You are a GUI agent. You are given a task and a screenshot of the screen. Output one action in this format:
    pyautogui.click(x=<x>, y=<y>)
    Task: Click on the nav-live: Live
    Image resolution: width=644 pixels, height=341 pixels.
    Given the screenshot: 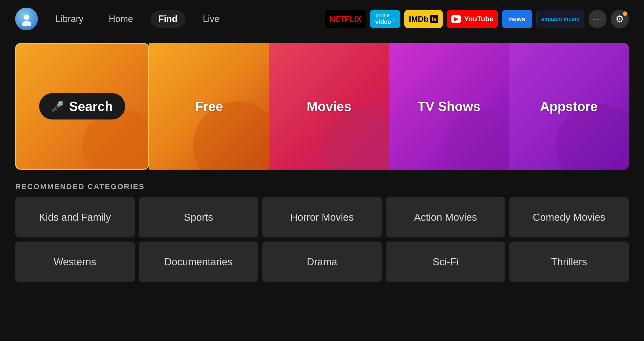 What is the action you would take?
    pyautogui.click(x=211, y=19)
    